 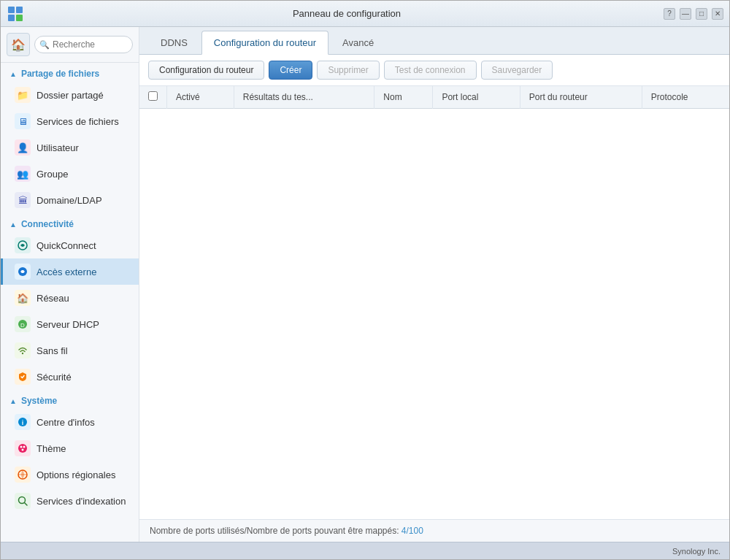 I want to click on fileservice-icon: 🖥, so click(x=23, y=121).